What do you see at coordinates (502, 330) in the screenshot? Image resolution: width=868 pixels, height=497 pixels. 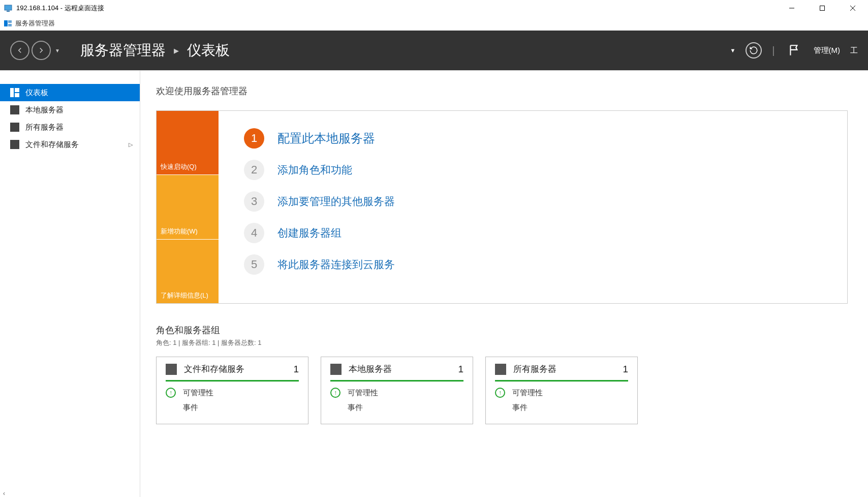 I see `roles-section-title: 角色和服务器组` at bounding box center [502, 330].